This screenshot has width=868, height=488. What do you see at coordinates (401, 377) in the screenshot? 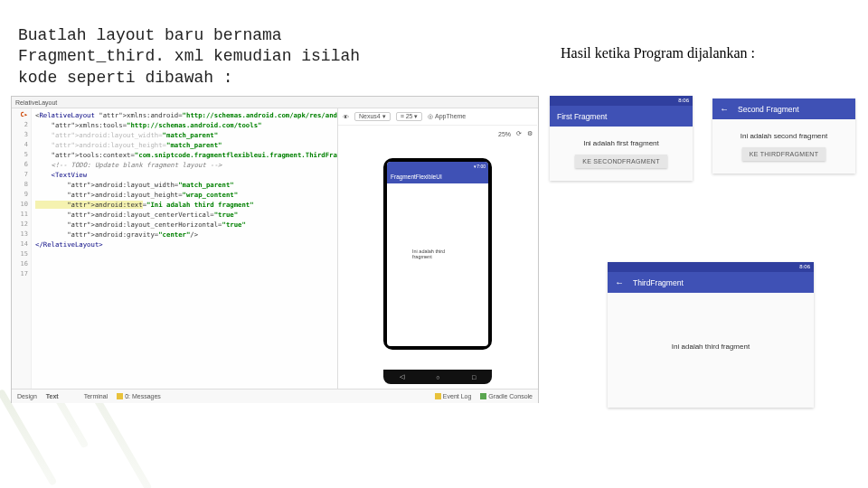
I see `nav-back-icon: ◁` at bounding box center [401, 377].